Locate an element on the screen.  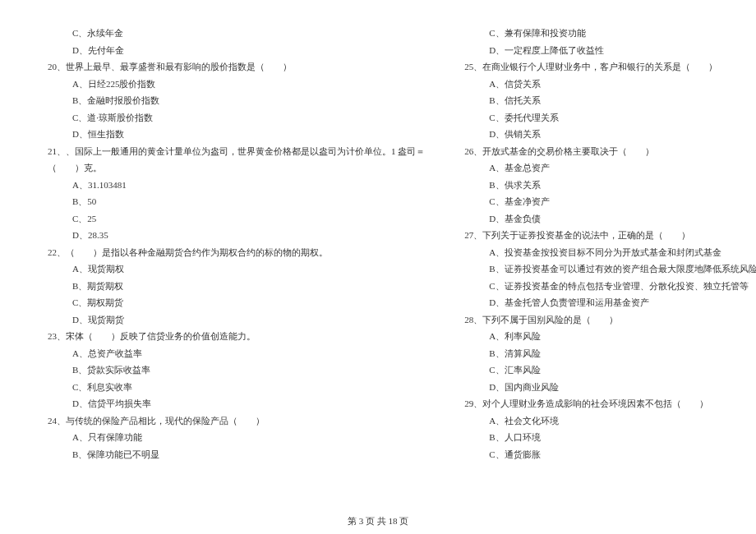
q26-option-d: D、基金负债 is located at coordinates (606, 219).